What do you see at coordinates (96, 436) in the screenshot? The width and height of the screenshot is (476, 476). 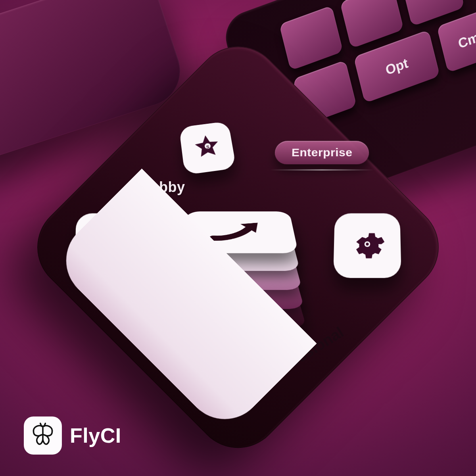 I see `brand-name: FlyCI` at bounding box center [96, 436].